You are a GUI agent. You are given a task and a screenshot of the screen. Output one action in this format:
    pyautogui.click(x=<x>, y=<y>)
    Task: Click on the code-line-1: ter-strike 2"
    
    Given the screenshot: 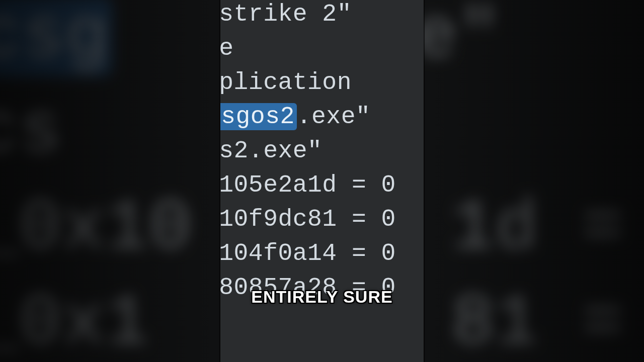 What is the action you would take?
    pyautogui.click(x=286, y=14)
    